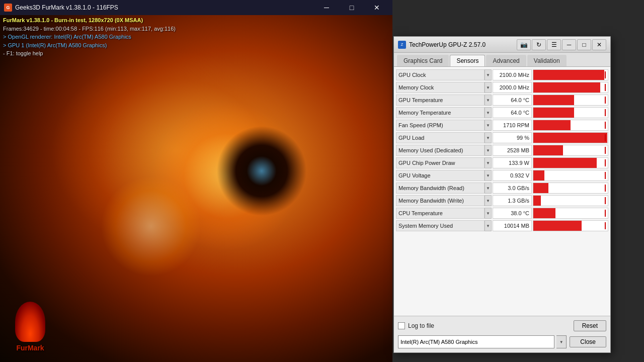 This screenshot has width=644, height=362. What do you see at coordinates (539, 45) in the screenshot?
I see `gpuz-refresh-button: ↻` at bounding box center [539, 45].